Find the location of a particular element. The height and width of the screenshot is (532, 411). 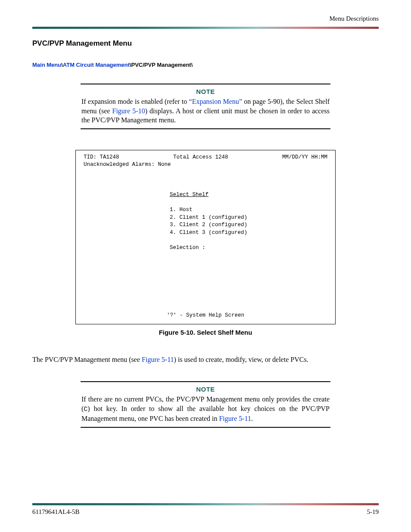

terminal-menu-title: Select Shelf is located at coordinates (189, 195).